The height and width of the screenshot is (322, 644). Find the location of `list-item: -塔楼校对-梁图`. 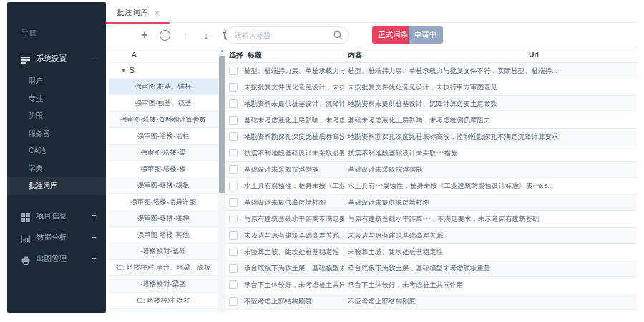

list-item: -塔楼校对-梁图 is located at coordinates (163, 285).